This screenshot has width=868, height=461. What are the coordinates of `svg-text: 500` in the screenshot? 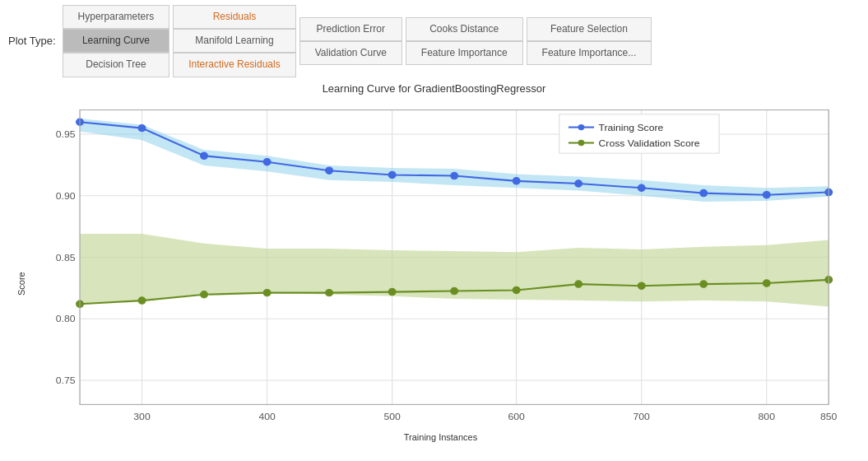 It's located at (392, 417).